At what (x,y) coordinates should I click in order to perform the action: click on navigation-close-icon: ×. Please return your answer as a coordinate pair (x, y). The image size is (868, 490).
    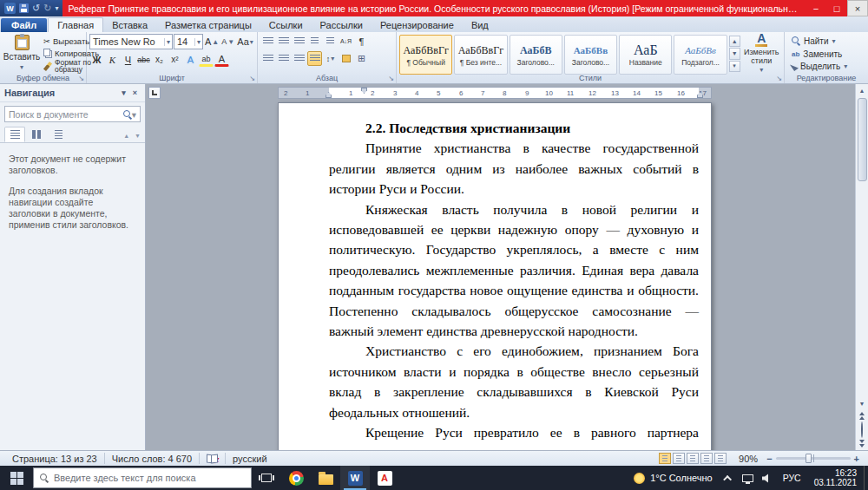
    Looking at the image, I should click on (135, 93).